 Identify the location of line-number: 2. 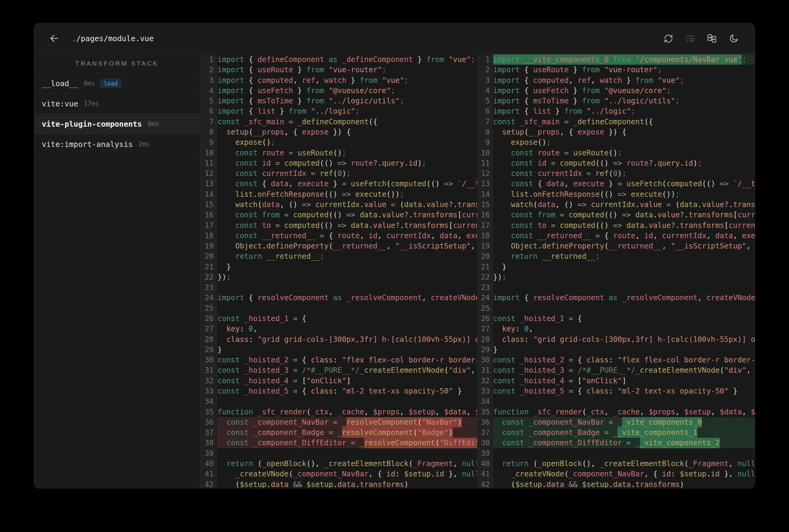
(485, 70).